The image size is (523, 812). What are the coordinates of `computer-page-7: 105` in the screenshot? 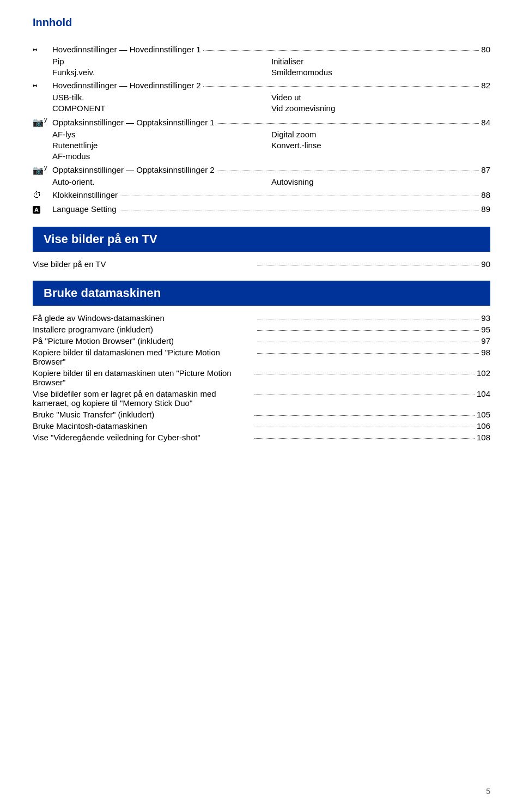 It's located at (484, 414).